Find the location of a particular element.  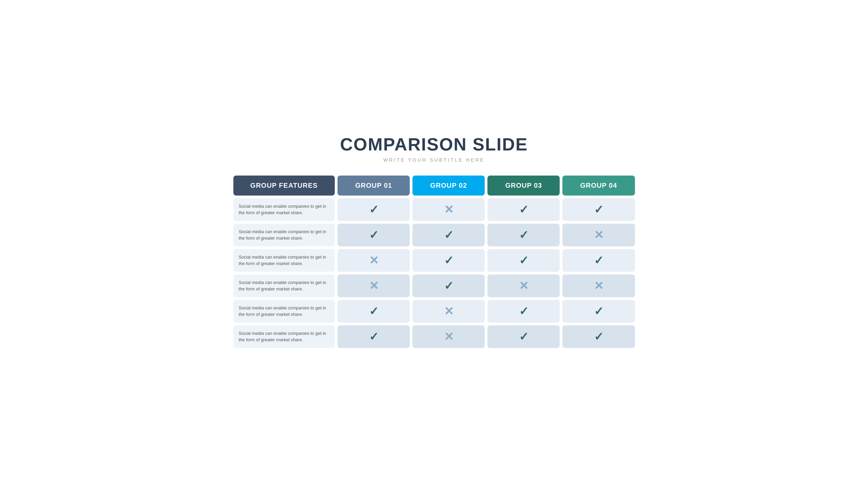

cell-row4-g3: ✓ is located at coordinates (524, 311).